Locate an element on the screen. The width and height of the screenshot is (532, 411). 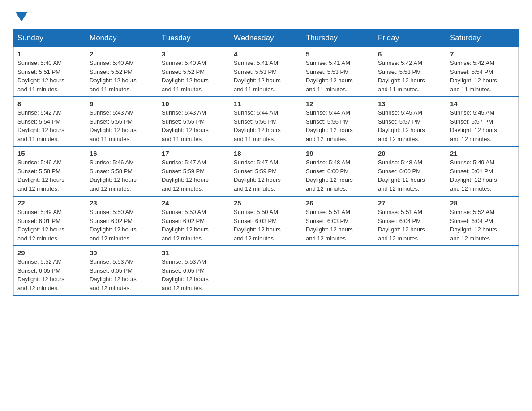
day-info: Sunrise: 5:52 AMSunset: 6:04 PMDaylight:… is located at coordinates (482, 225).